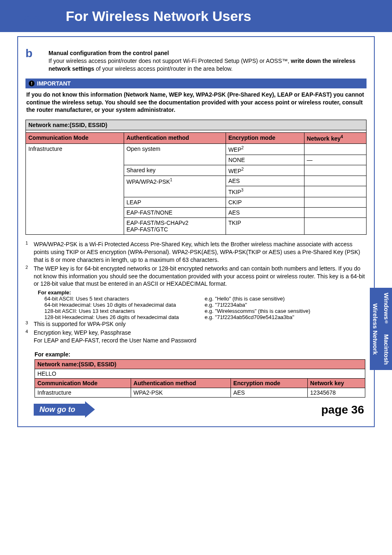 The width and height of the screenshot is (392, 555). What do you see at coordinates (343, 410) in the screenshot?
I see `now-go-page: page 36` at bounding box center [343, 410].